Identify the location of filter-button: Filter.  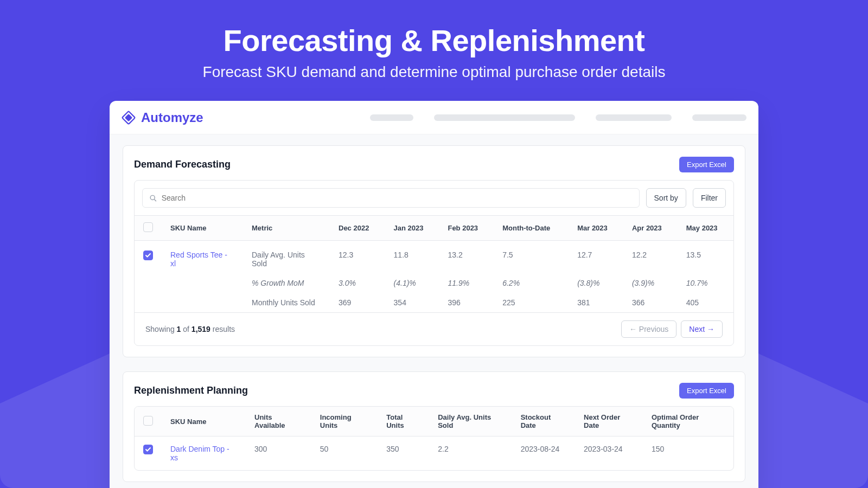
(710, 198).